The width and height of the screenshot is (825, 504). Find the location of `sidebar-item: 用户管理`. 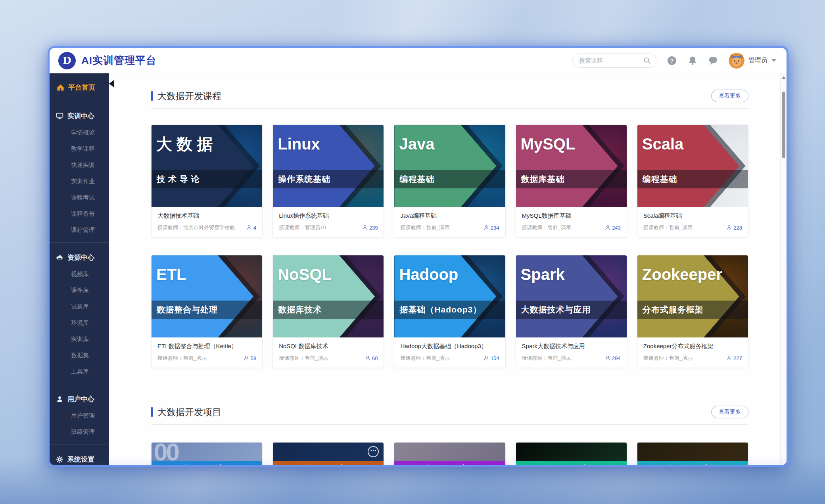

sidebar-item: 用户管理 is located at coordinates (79, 416).